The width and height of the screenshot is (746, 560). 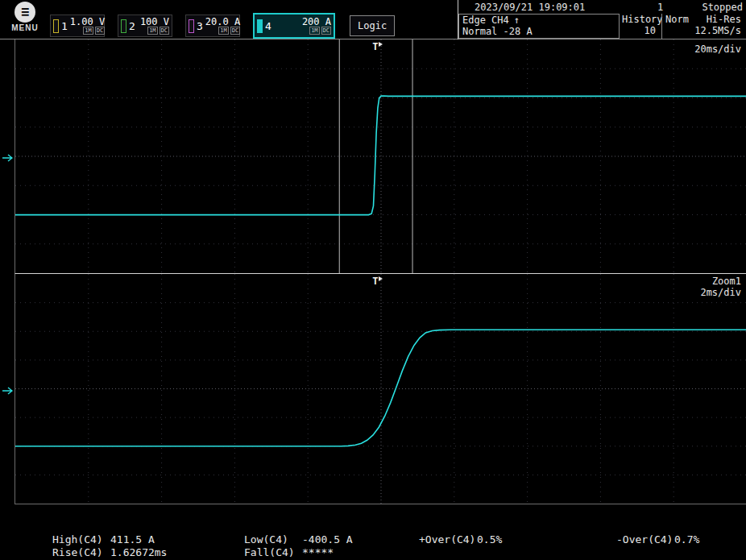 I want to click on run-state-badge: Stopped, so click(x=722, y=7).